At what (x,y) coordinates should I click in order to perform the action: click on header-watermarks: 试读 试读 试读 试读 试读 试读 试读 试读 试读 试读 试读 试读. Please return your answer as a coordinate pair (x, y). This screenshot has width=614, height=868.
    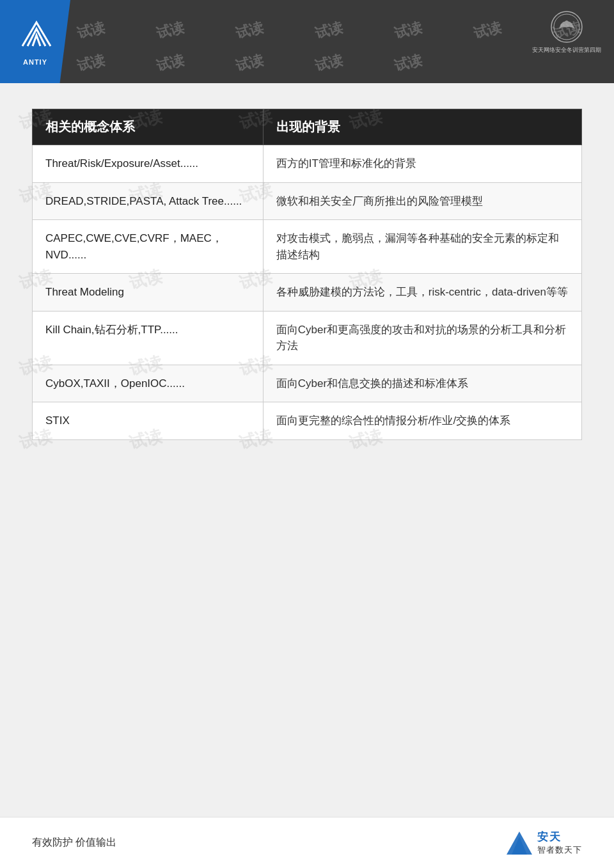
    Looking at the image, I should click on (307, 42).